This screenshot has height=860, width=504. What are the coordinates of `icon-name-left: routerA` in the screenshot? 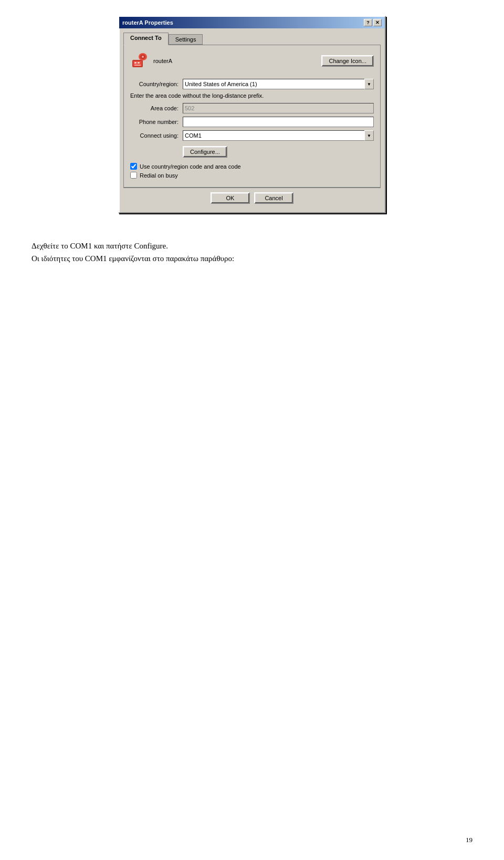 It's located at (151, 61).